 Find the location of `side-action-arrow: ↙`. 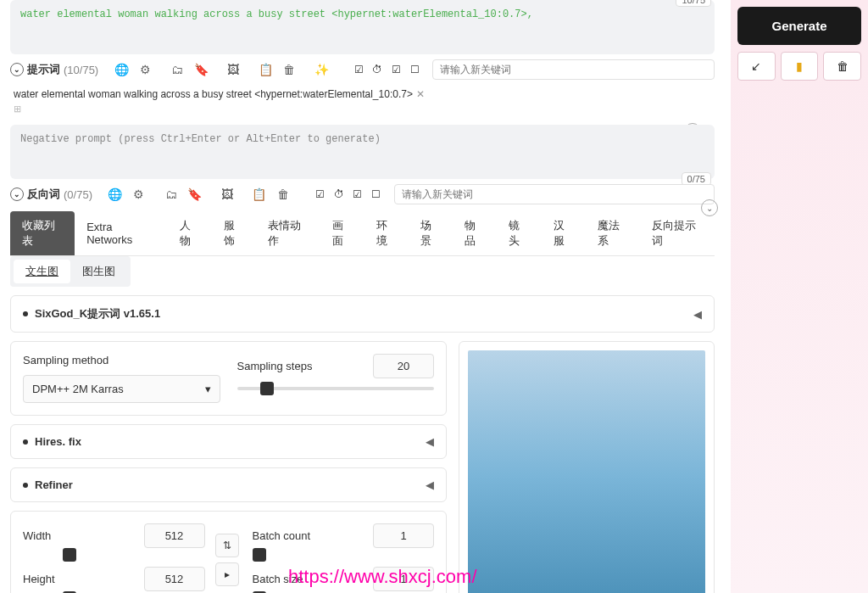

side-action-arrow: ↙ is located at coordinates (756, 66).